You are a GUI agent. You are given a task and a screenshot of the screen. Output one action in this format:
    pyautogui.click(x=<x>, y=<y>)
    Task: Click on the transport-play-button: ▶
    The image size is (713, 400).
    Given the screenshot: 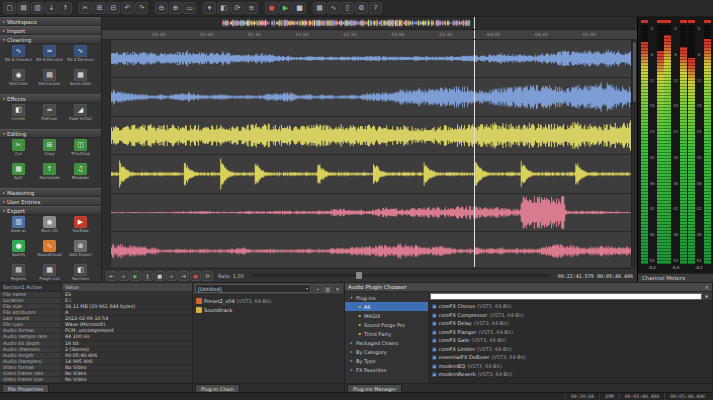 What is the action you would take?
    pyautogui.click(x=136, y=276)
    